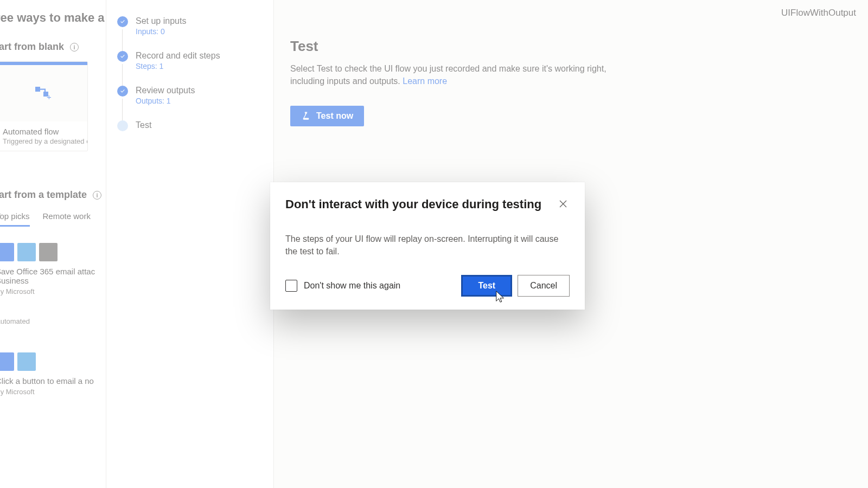 The height and width of the screenshot is (488, 868). What do you see at coordinates (427, 246) in the screenshot?
I see `test-warning-dialog: Don't interact with your device during t…` at bounding box center [427, 246].